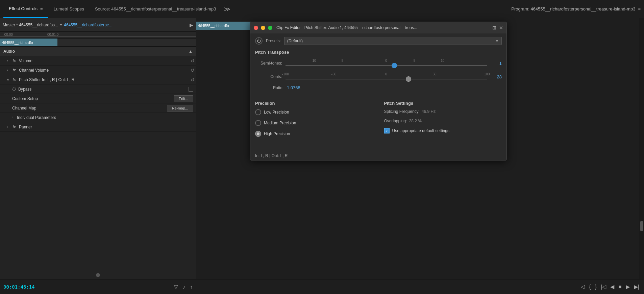  I want to click on traffic-light-red, so click(256, 28).